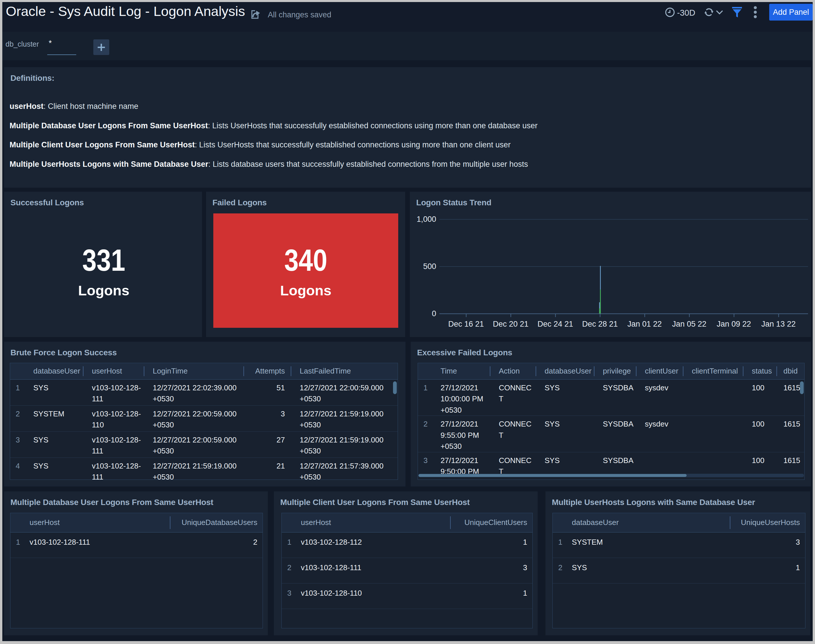 This screenshot has width=815, height=644. I want to click on column-header-Time: Time, so click(462, 371).